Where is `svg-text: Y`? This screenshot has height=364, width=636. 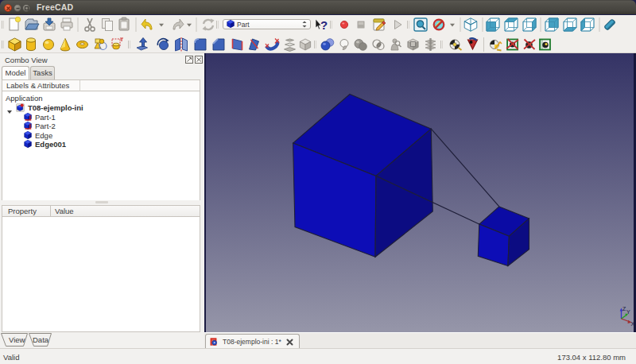
svg-text: Y is located at coordinates (628, 312).